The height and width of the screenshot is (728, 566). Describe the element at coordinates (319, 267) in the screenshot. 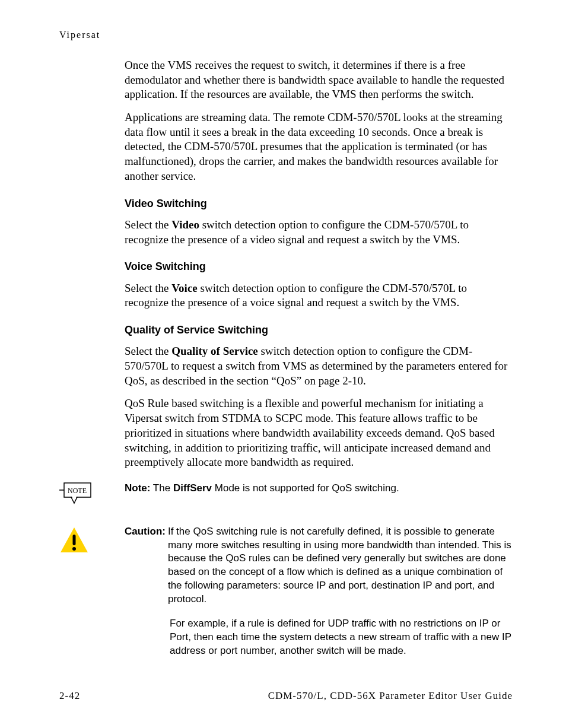

I see `heading-voice-switching: Voice Switching` at that location.